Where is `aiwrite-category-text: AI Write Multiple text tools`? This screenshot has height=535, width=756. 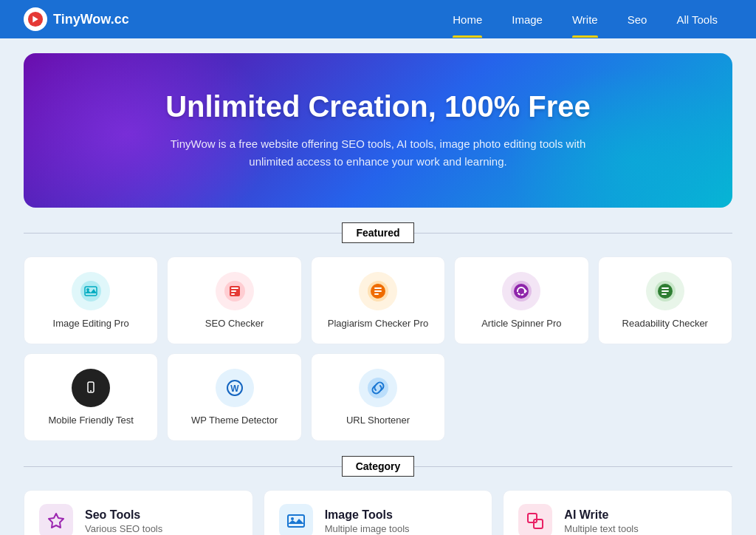
aiwrite-category-text: AI Write Multiple text tools is located at coordinates (601, 522).